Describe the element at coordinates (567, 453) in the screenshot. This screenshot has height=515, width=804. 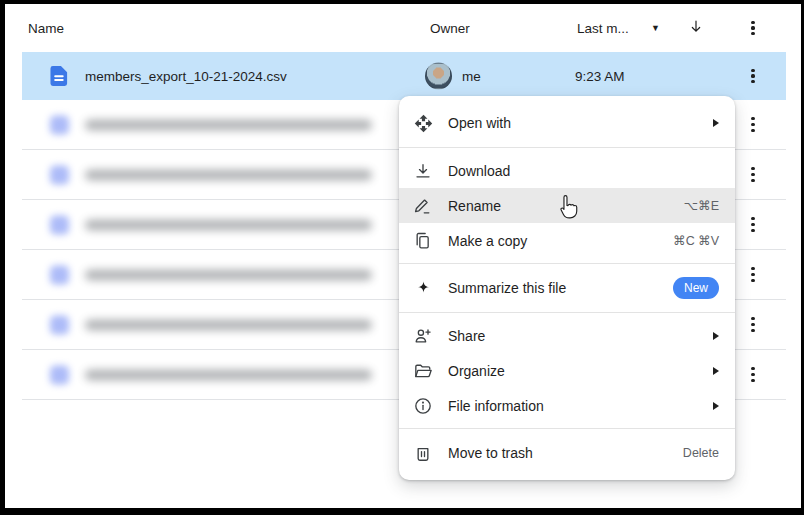
I see `menu-section: Move to trashDelete` at that location.